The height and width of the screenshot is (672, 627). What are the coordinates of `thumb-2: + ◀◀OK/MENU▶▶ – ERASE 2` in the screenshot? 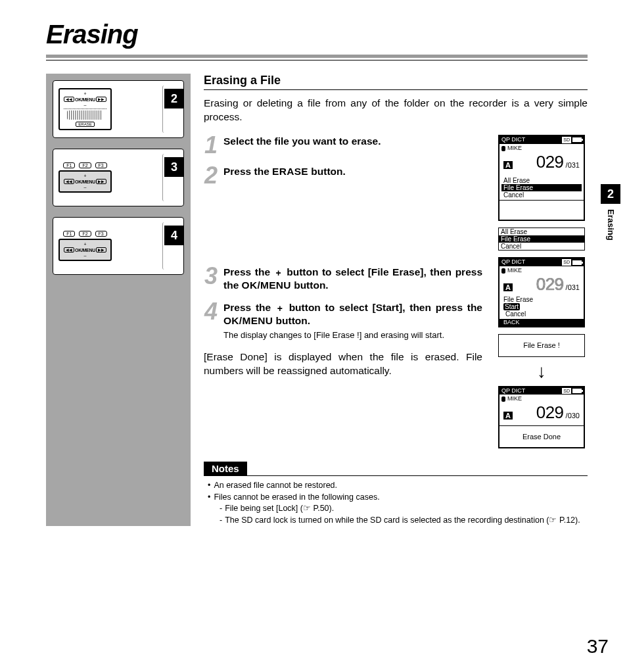 It's located at (118, 109).